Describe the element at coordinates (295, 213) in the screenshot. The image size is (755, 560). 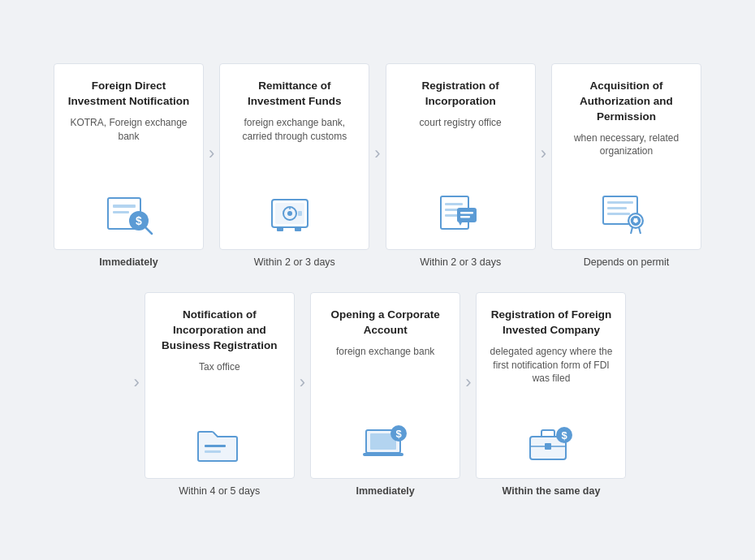
I see `card-remittance-icon` at that location.